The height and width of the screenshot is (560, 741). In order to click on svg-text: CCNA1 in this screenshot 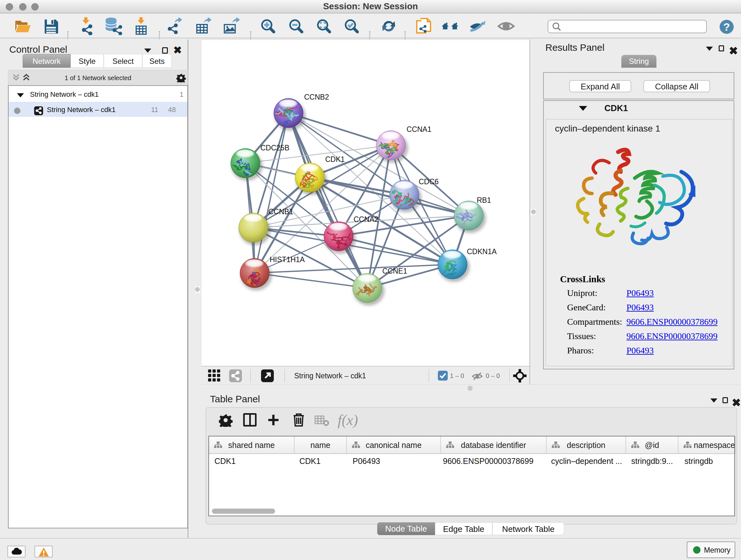, I will do `click(419, 129)`.